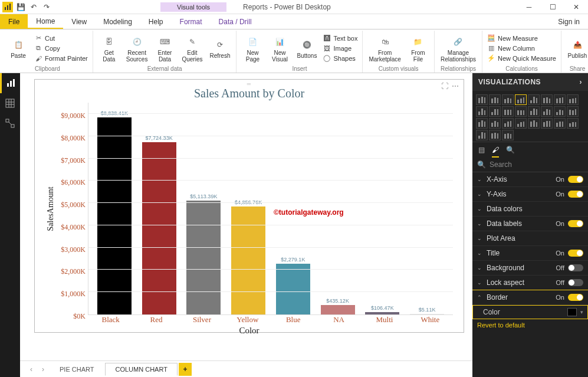 Image resolution: width=588 pixels, height=377 pixels. I want to click on from-marketplace-button: 🛍From Marketplace, so click(385, 48).